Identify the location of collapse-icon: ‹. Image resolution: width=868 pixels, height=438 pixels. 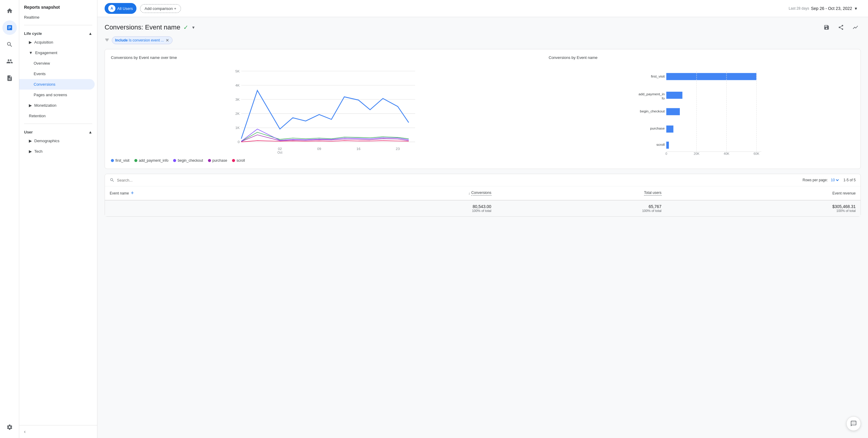
(25, 432).